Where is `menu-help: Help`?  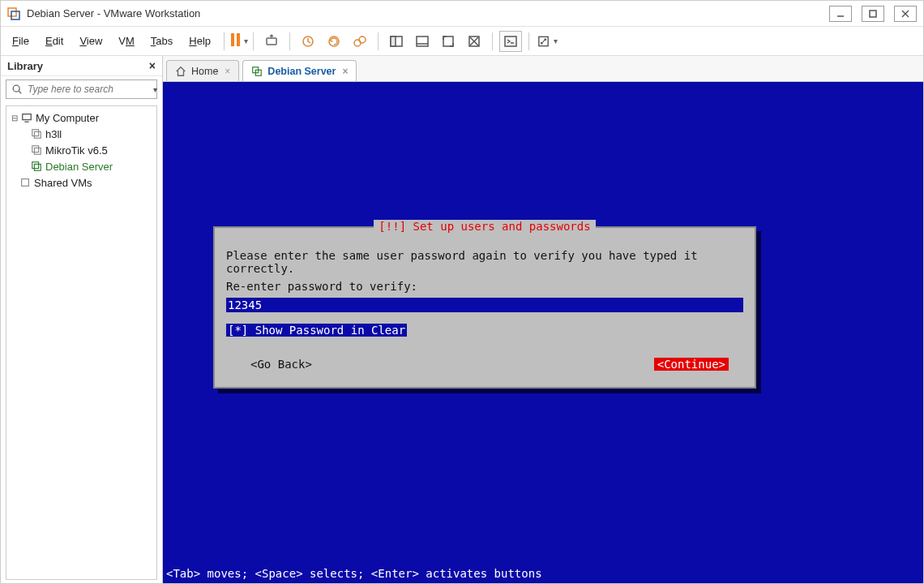
menu-help: Help is located at coordinates (199, 41).